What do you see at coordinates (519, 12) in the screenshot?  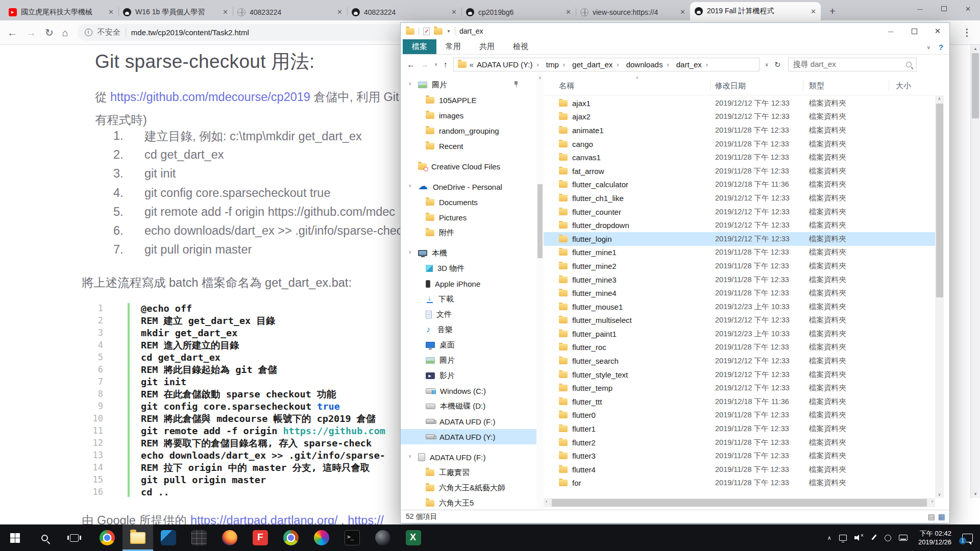 I see `browser-tab: cp2019bg6 ✕` at bounding box center [519, 12].